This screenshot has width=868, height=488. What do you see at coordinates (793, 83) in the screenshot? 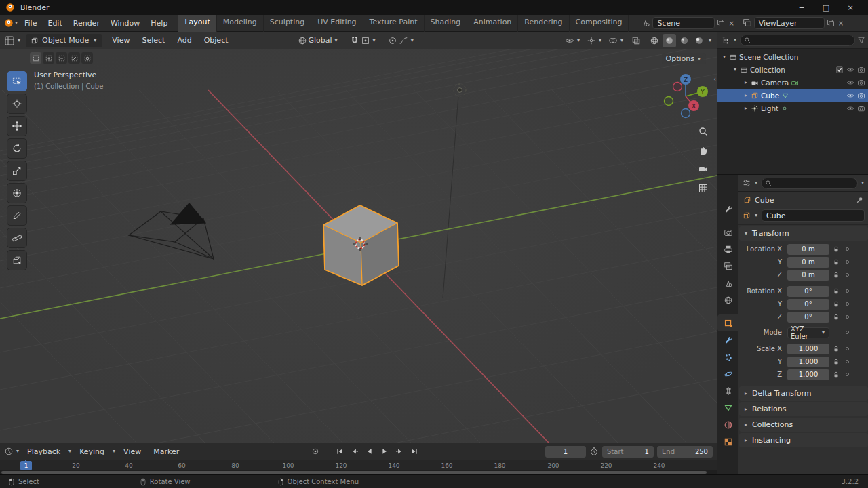
I see `outliner-row-camera: ▸ Camera` at bounding box center [793, 83].